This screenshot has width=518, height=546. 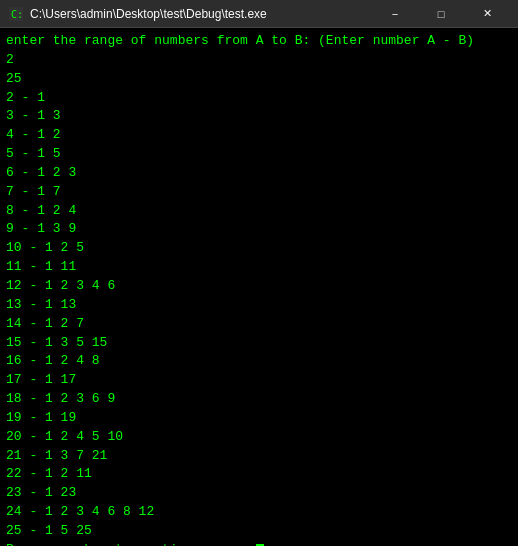 I want to click on console-line: 12 - 1 2 3 4 6, so click(x=259, y=286).